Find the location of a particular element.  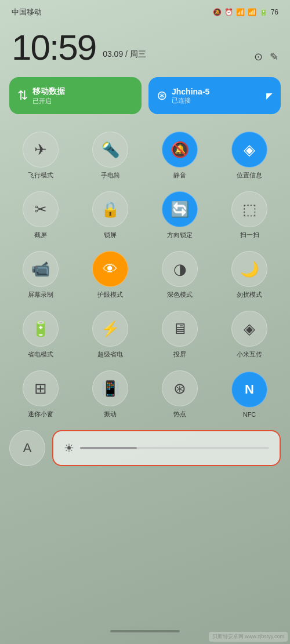

location-label: 位置信息 is located at coordinates (249, 175).